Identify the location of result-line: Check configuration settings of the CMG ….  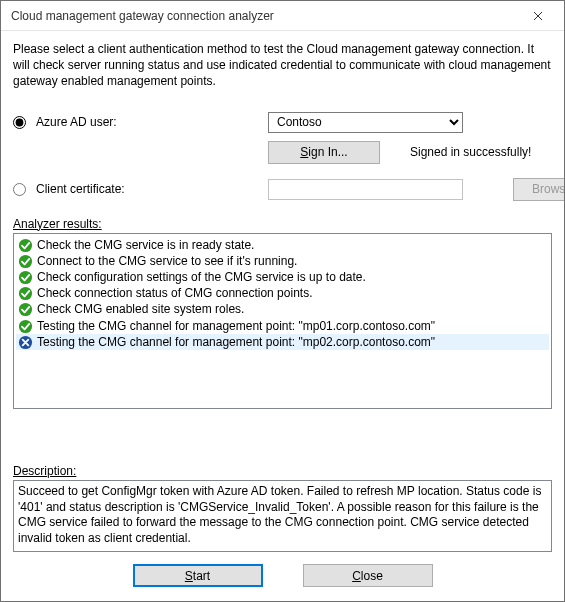
(282, 277).